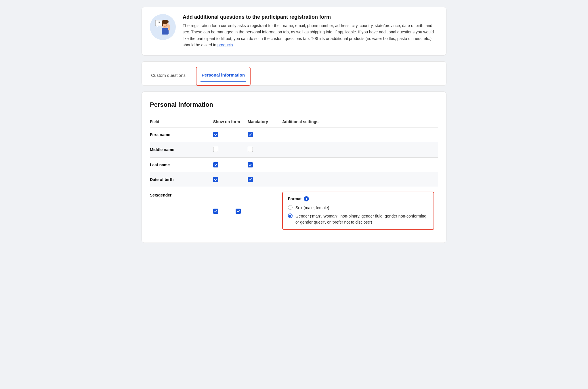  What do you see at coordinates (265, 122) in the screenshot?
I see `col-header-mandatory: Mandatory` at bounding box center [265, 122].